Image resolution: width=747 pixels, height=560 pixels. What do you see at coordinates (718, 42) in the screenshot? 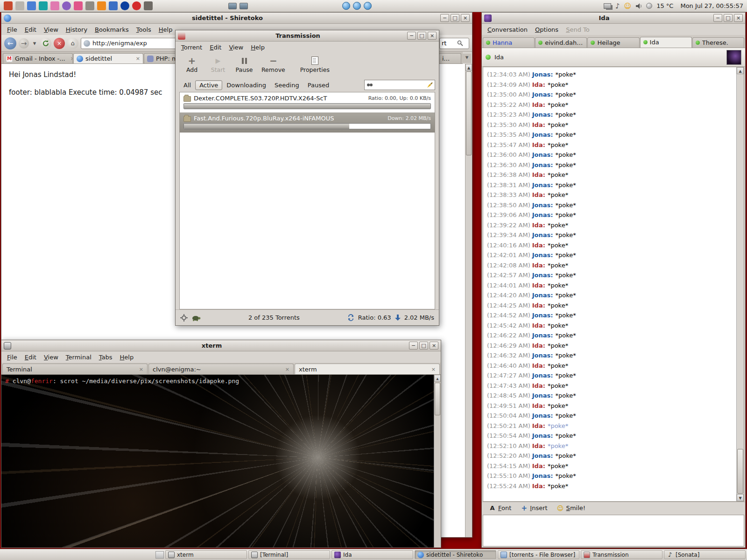
I see `conversation-tab: Therese.` at bounding box center [718, 42].